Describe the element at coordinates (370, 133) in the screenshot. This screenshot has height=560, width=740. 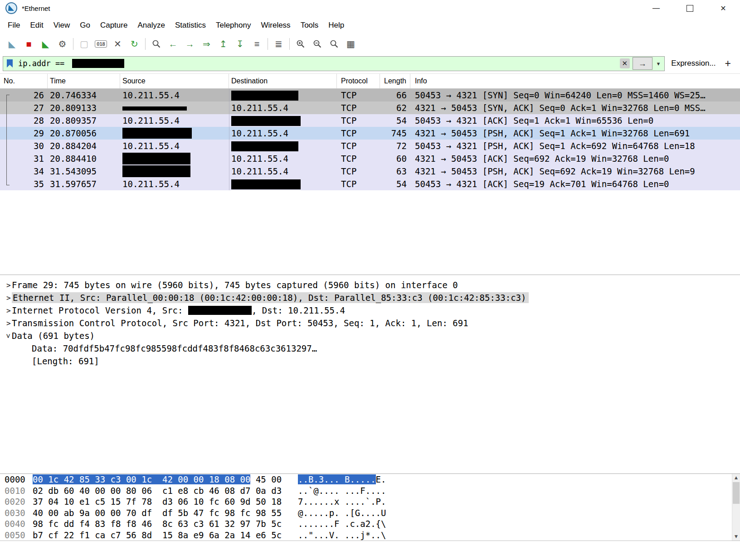
I see `packet-row-selected: 29 20.870056 10.211.55.4 TCP 745 4321 → …` at that location.